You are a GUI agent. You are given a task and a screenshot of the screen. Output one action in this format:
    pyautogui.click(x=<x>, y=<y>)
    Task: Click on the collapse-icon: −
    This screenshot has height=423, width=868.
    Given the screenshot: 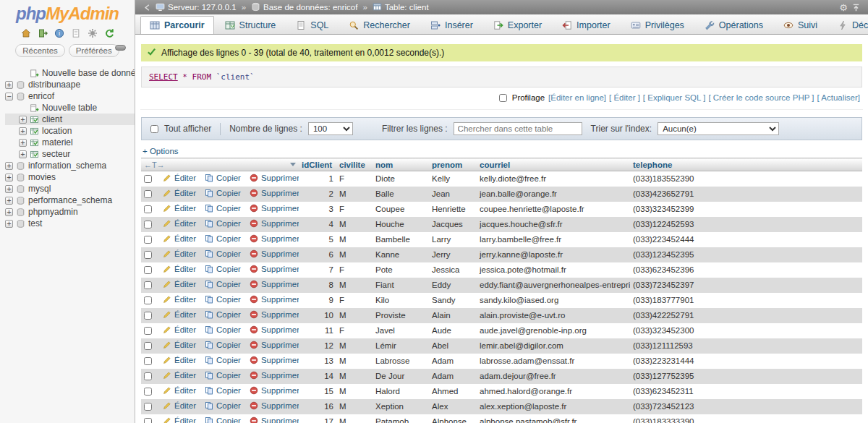 What is the action you would take?
    pyautogui.click(x=9, y=97)
    